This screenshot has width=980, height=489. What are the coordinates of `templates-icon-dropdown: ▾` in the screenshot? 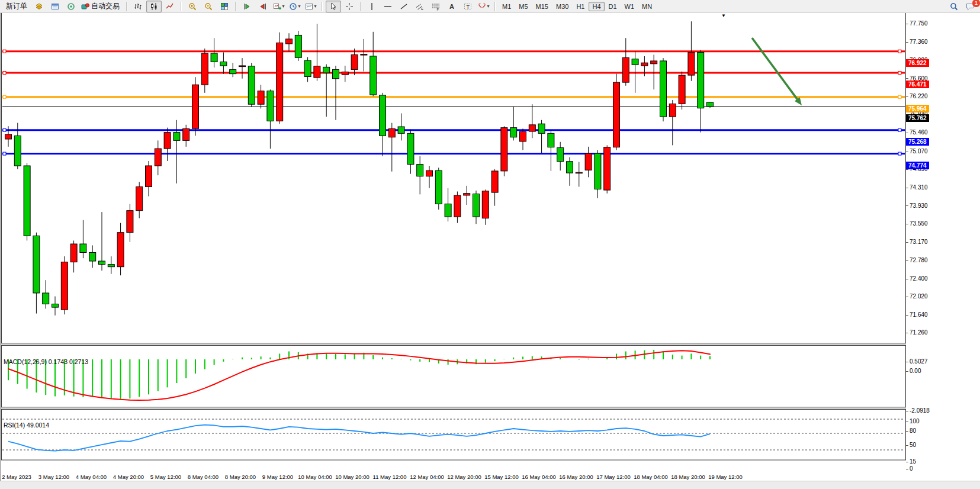 It's located at (315, 6).